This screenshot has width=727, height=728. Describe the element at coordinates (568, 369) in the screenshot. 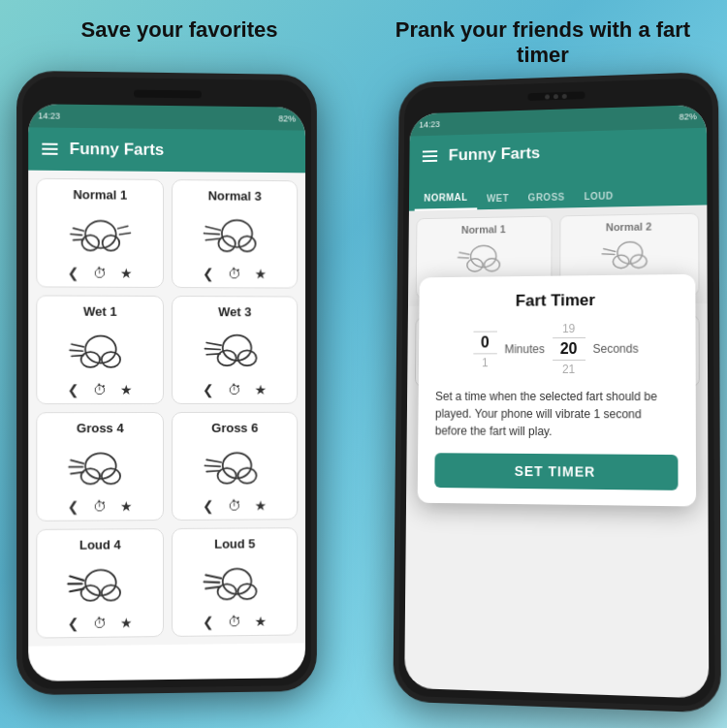

I see `seconds-bottom: 21` at that location.